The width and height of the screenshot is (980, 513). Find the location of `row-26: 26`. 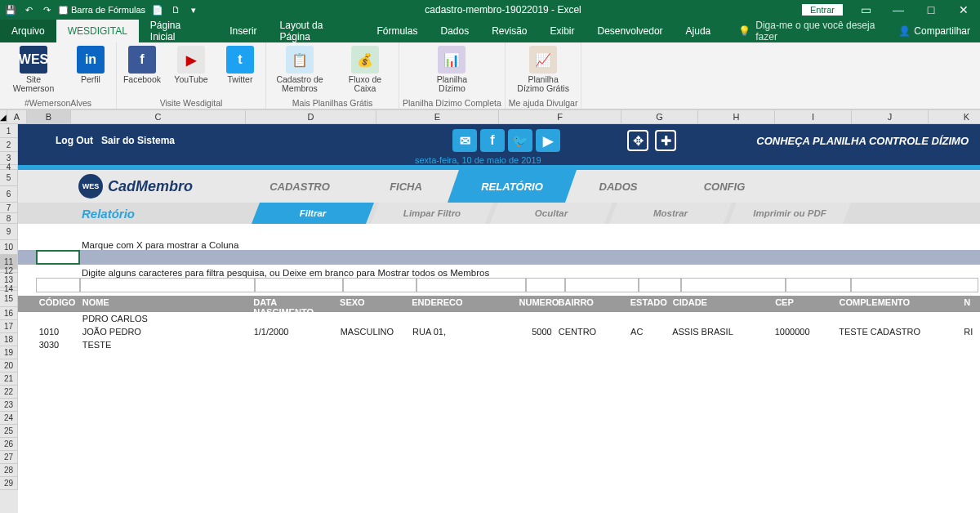

row-26: 26 is located at coordinates (9, 444).